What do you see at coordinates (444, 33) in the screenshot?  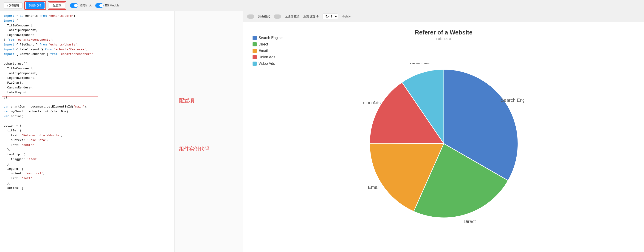 I see `chart-title: Referer of a Website` at bounding box center [444, 33].